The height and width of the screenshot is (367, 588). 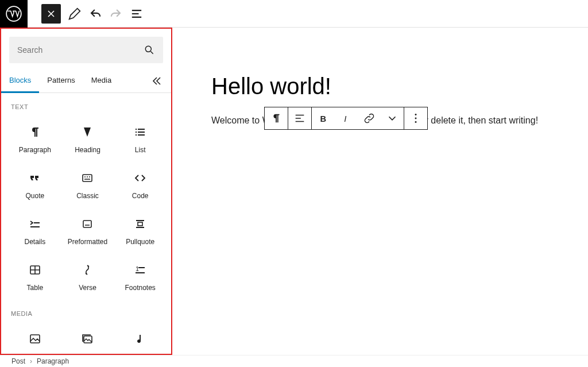 I want to click on block-pullquote: Pullquote, so click(x=140, y=231).